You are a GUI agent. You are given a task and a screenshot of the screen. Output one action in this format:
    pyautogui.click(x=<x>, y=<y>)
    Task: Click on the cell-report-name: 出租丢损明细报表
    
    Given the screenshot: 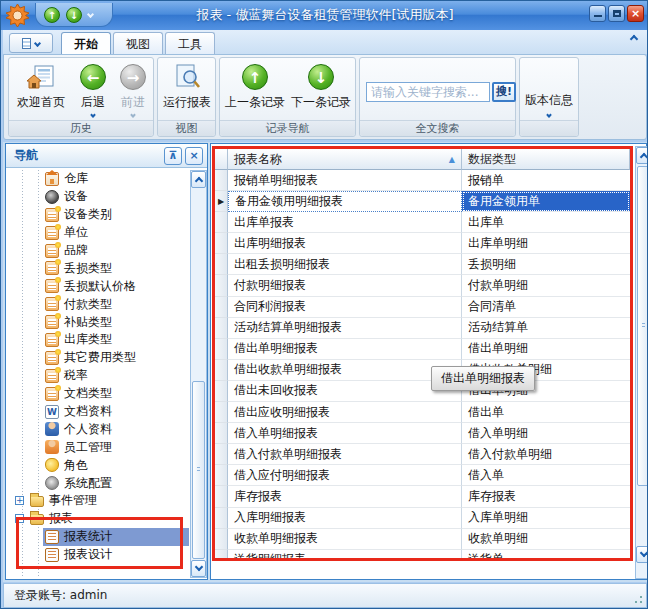 What is the action you would take?
    pyautogui.click(x=345, y=264)
    